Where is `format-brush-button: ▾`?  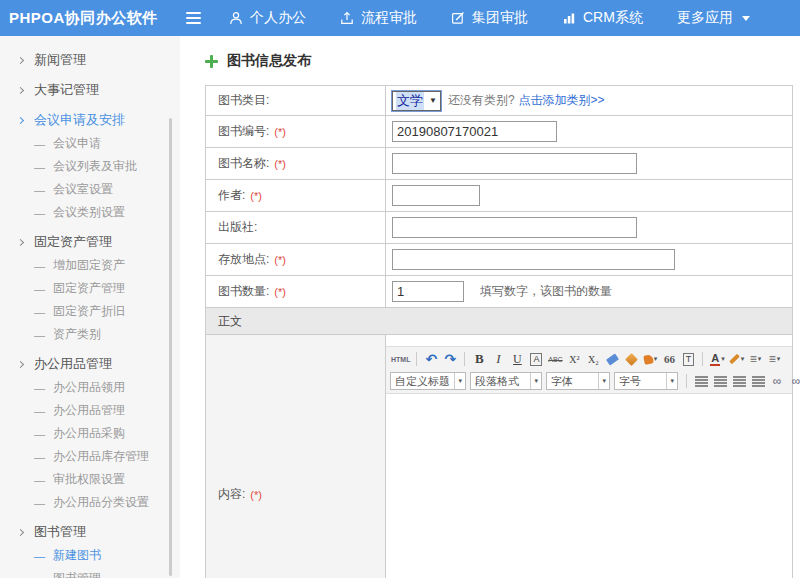 format-brush-button: ▾ is located at coordinates (650, 359).